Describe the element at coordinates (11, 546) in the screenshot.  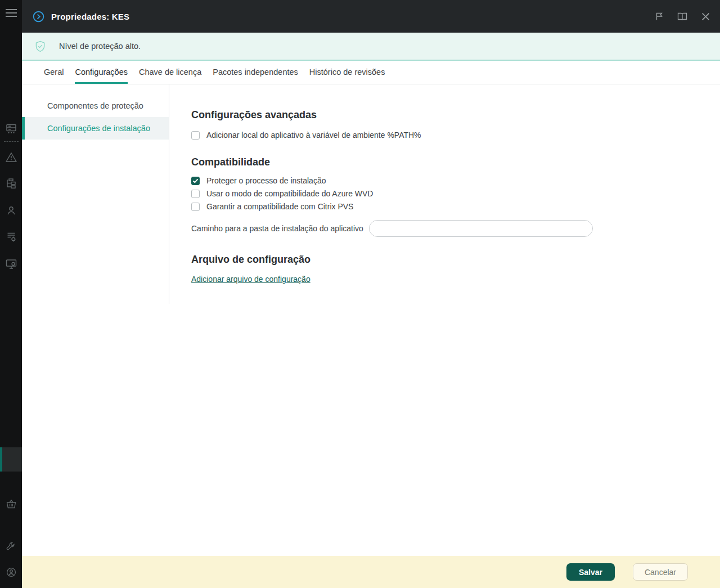
I see `console-settings-icon` at that location.